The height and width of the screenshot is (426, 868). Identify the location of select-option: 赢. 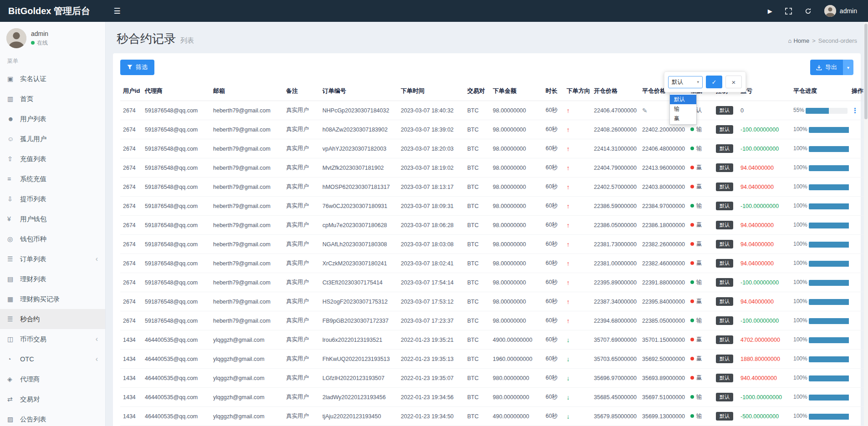
(683, 118).